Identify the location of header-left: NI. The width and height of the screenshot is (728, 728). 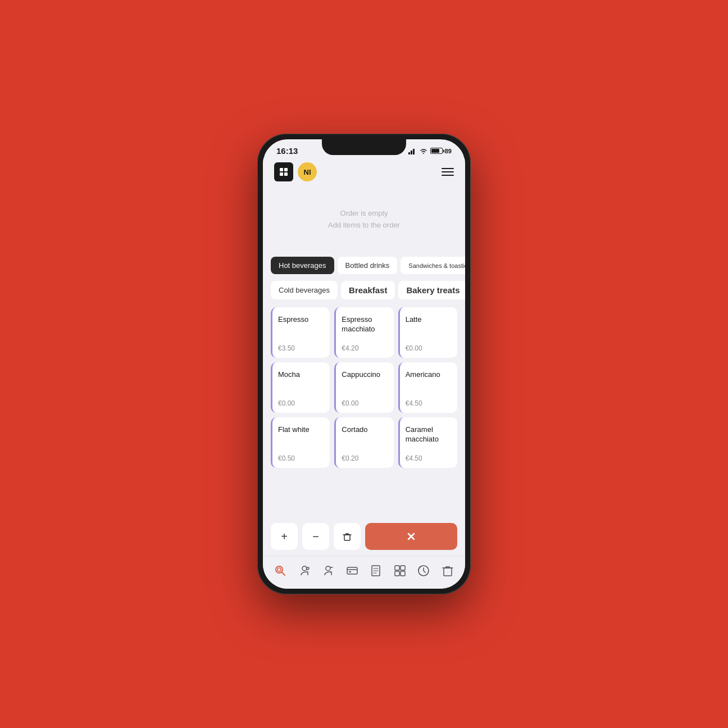
(295, 172).